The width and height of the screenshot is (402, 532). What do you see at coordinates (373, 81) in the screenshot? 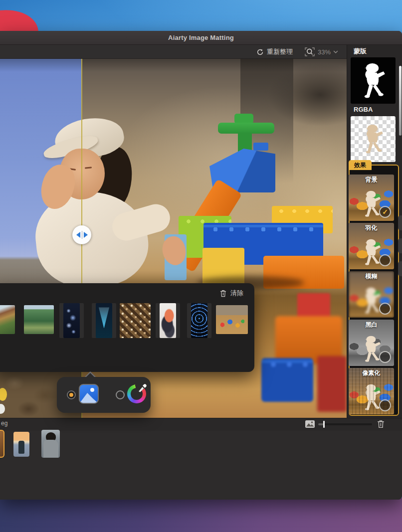
I see `mask-silhouette` at bounding box center [373, 81].